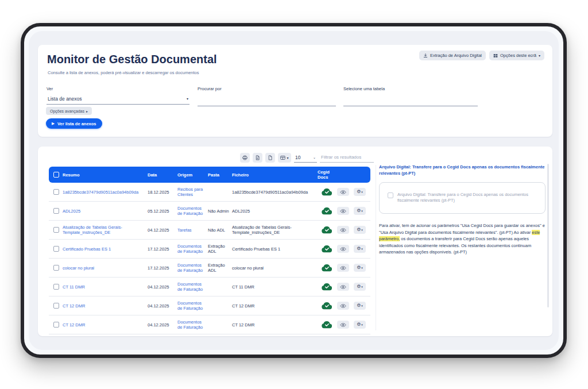 The height and width of the screenshot is (389, 588). I want to click on header-pasta: Pasta, so click(220, 175).